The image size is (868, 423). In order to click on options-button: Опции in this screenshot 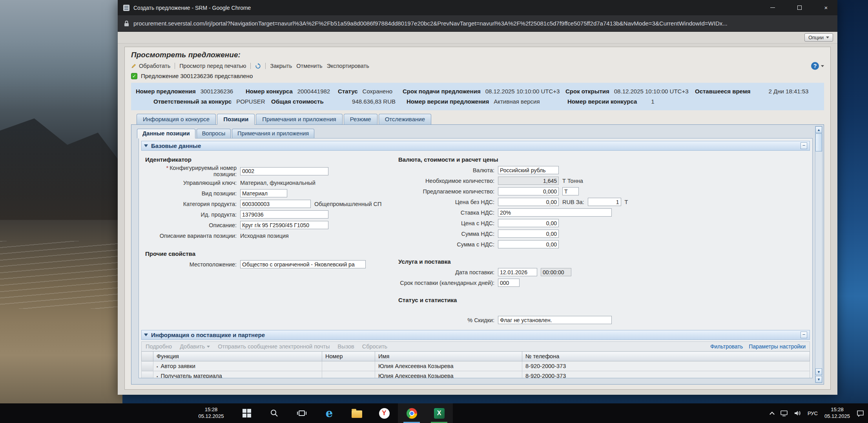, I will do `click(819, 38)`.